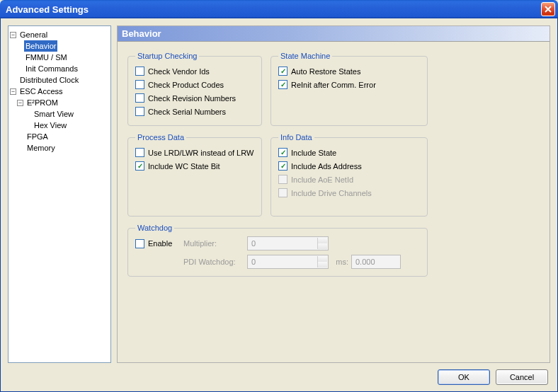 Image resolution: width=558 pixels, height=392 pixels. Describe the element at coordinates (349, 85) in the screenshot. I see `chk-reinit: ✓ReInit after Comm. Error` at that location.